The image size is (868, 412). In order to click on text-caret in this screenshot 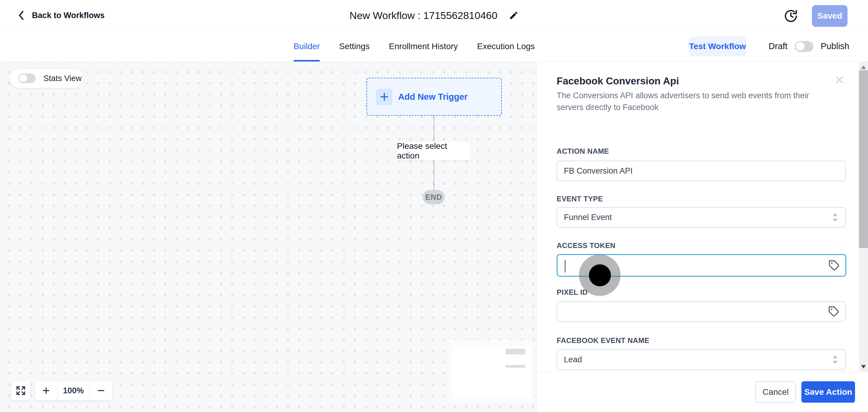, I will do `click(565, 266)`.